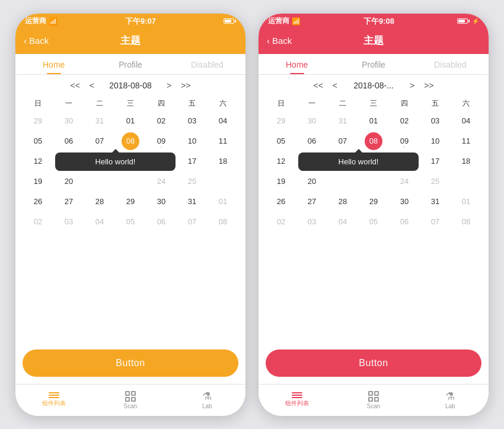 This screenshot has height=429, width=504. I want to click on cal-30b-2: 30, so click(404, 202).